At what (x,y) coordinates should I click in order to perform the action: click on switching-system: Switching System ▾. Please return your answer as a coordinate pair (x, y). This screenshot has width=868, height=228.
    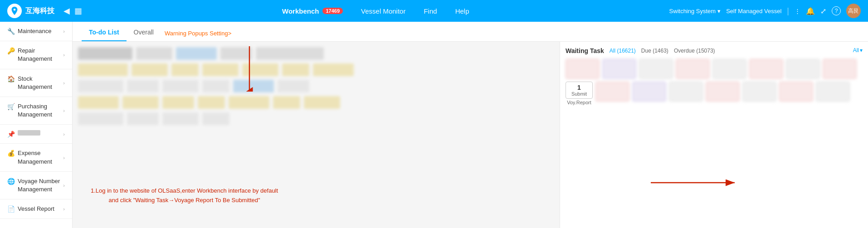
    Looking at the image, I should click on (695, 11).